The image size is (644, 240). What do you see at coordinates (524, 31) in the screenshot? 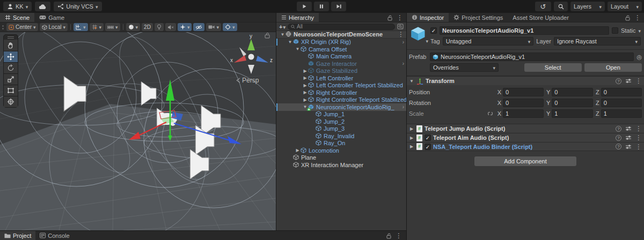
I see `name-field: NeurosonicTeleportAudioRig_v1` at bounding box center [524, 31].